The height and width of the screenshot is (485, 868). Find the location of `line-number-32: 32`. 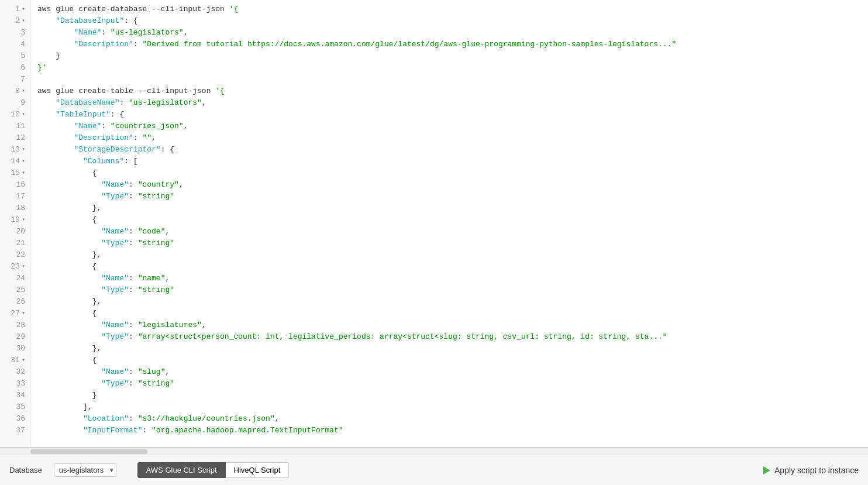

line-number-32: 32 is located at coordinates (15, 372).